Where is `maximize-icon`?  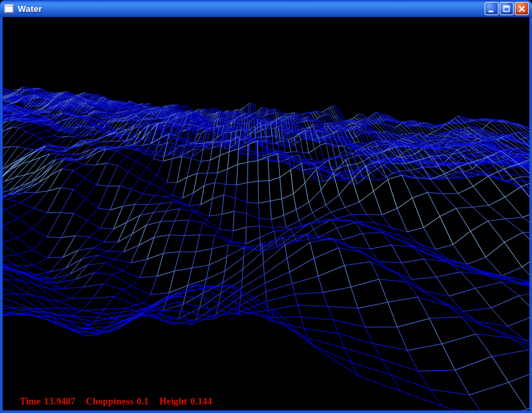 maximize-icon is located at coordinates (507, 9).